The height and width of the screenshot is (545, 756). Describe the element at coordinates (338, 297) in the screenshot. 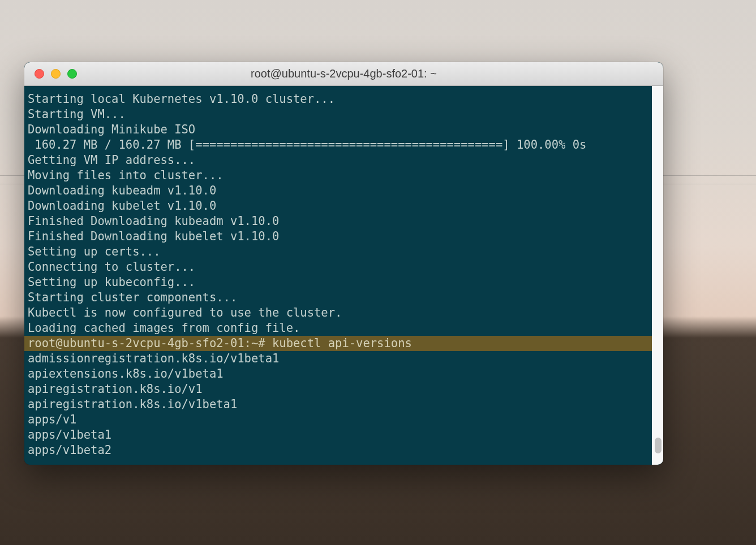

I see `terminal-line: Starting cluster components...` at that location.